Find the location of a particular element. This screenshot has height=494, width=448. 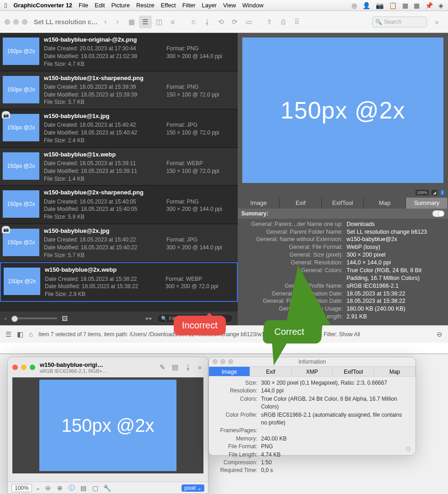

info-value: PNG is located at coordinates (335, 446).